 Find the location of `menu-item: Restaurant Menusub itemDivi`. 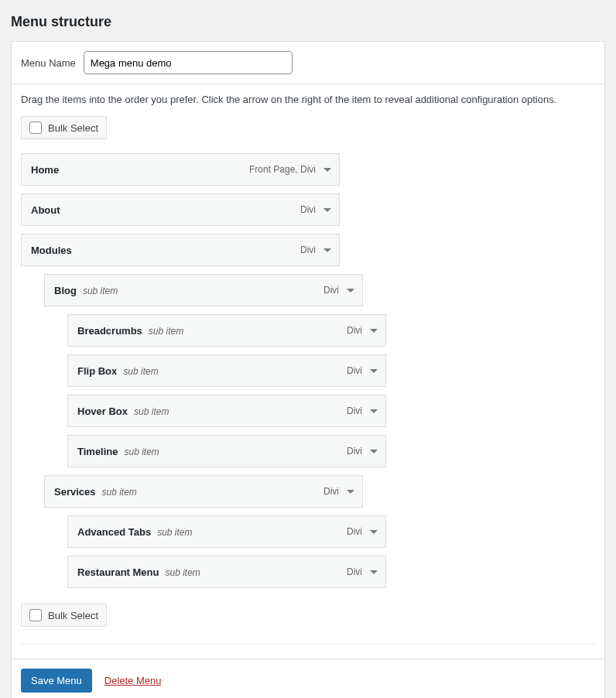

menu-item: Restaurant Menusub itemDivi is located at coordinates (227, 572).